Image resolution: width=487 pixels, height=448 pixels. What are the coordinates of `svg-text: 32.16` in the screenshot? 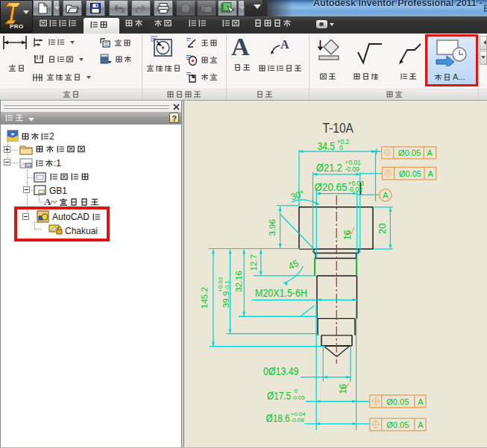 It's located at (239, 282).